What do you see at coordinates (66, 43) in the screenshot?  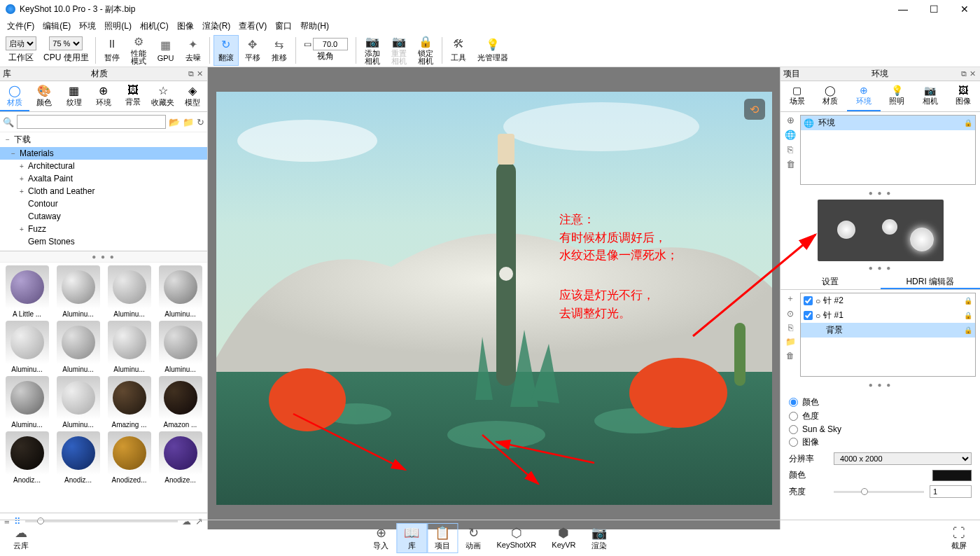 I see `zoom-select: 75 %` at bounding box center [66, 43].